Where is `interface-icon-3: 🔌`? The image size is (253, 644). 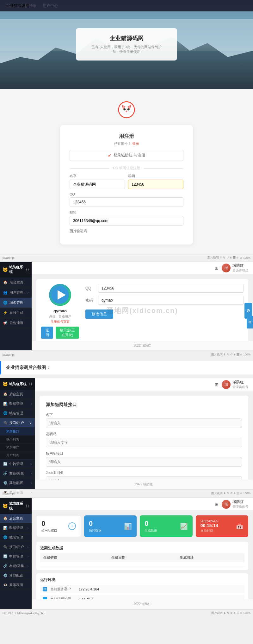
interface-icon-3: 🔌 is located at coordinates (5, 547).